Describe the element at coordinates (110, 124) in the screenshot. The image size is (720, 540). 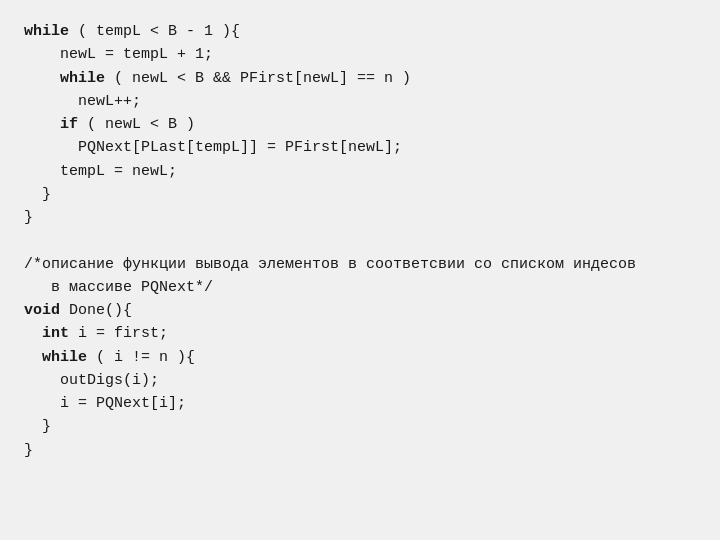
I see `code-line: if ( newL < B )` at that location.